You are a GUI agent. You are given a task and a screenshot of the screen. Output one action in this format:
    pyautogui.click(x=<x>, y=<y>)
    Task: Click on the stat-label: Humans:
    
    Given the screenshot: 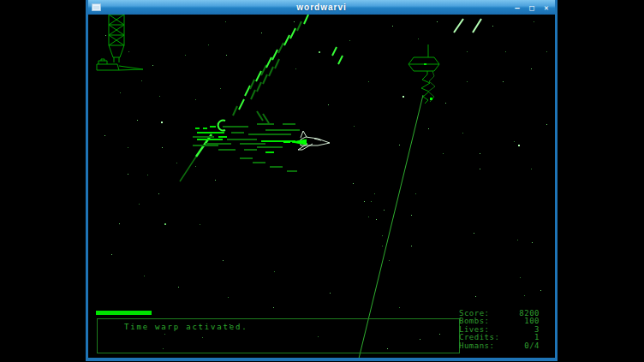 What is the action you would take?
    pyautogui.click(x=476, y=346)
    